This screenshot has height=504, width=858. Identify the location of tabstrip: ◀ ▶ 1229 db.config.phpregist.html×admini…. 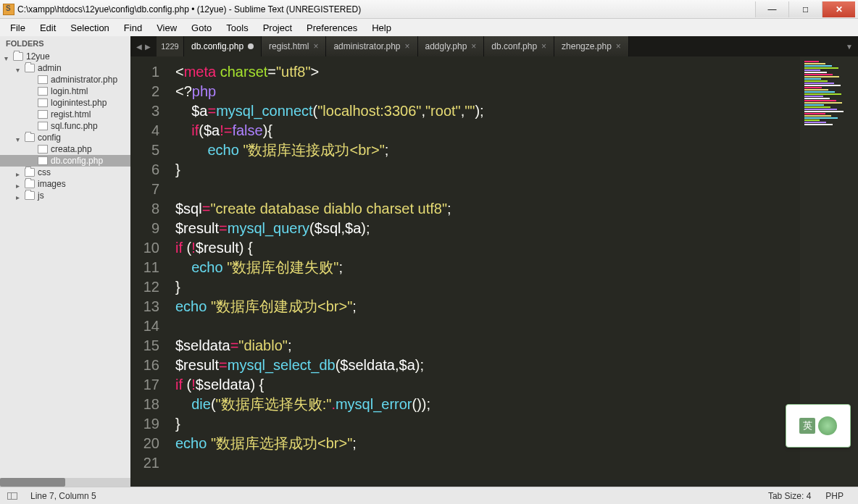
(494, 46).